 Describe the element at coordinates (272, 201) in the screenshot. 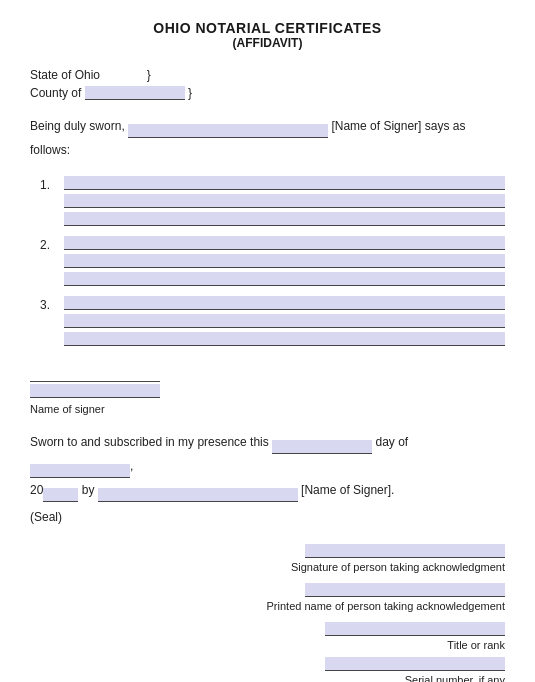

I see `item-1: 1.` at that location.